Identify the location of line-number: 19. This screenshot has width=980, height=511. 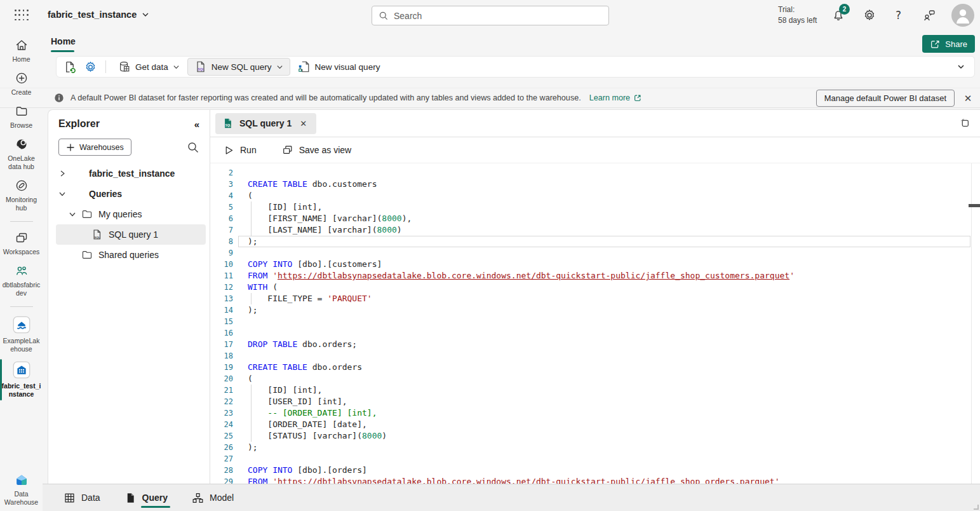
(222, 367).